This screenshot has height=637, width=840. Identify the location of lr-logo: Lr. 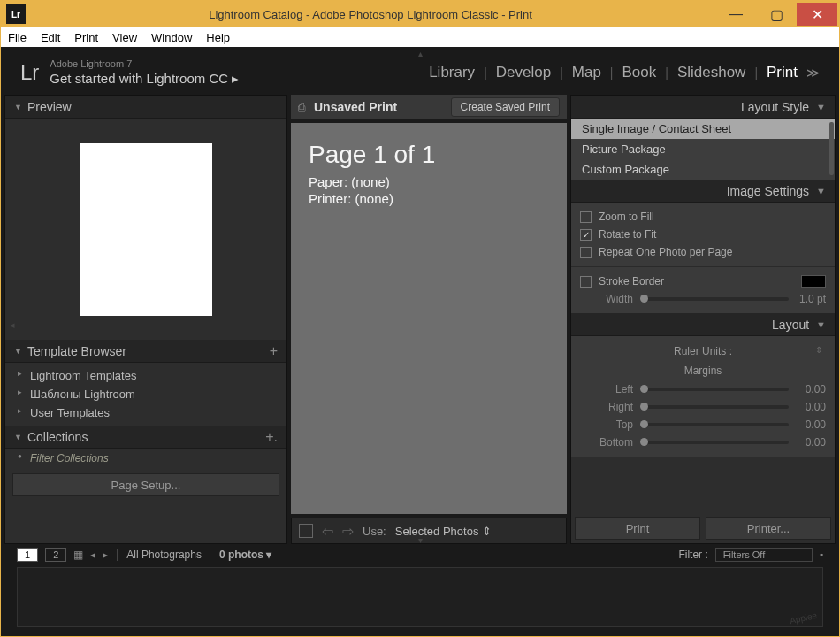
(30, 73).